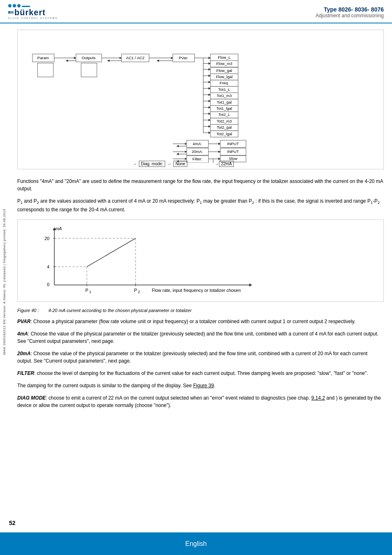 This screenshot has height=555, width=392. I want to click on svg-text: Tot2_gal, so click(224, 127).